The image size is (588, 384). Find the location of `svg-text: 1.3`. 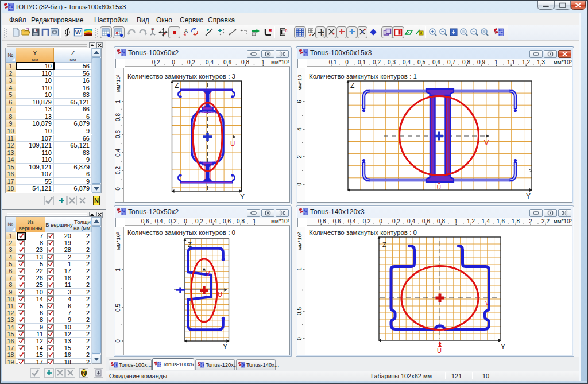

svg-text: 1.3 is located at coordinates (541, 62).